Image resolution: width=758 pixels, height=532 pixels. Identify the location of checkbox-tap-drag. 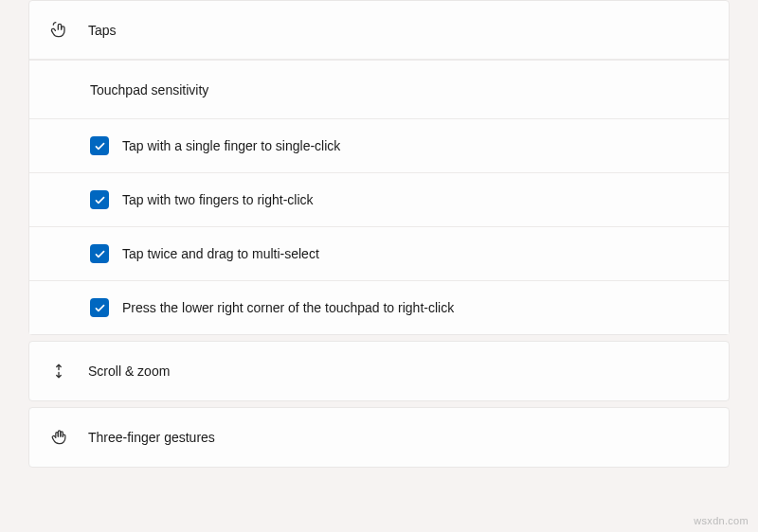
(99, 254).